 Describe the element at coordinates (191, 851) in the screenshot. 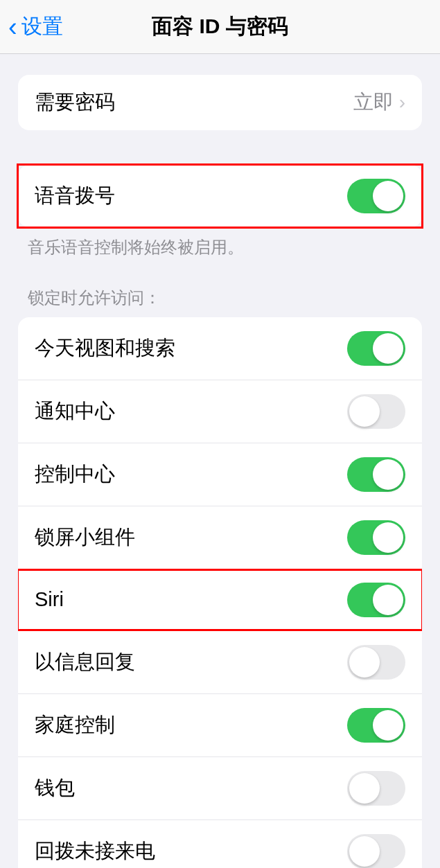

I see `return-missed-calls-label: 回拨未接来电` at that location.